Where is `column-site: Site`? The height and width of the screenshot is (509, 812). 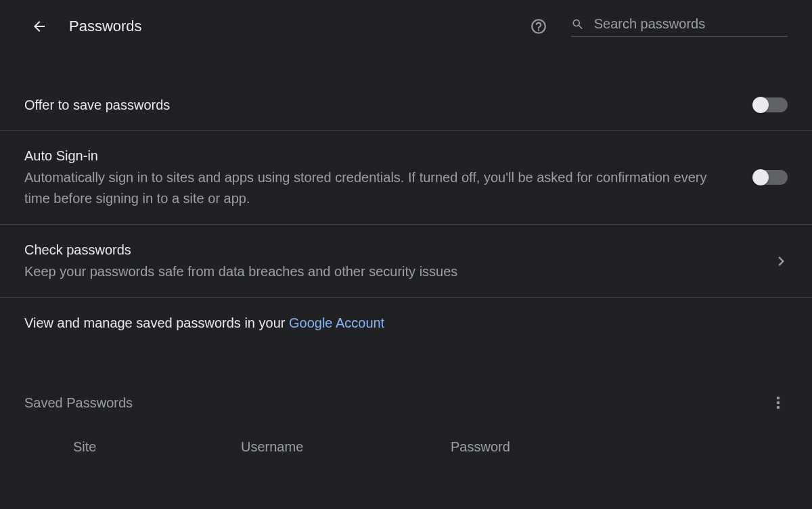 column-site: Site is located at coordinates (133, 447).